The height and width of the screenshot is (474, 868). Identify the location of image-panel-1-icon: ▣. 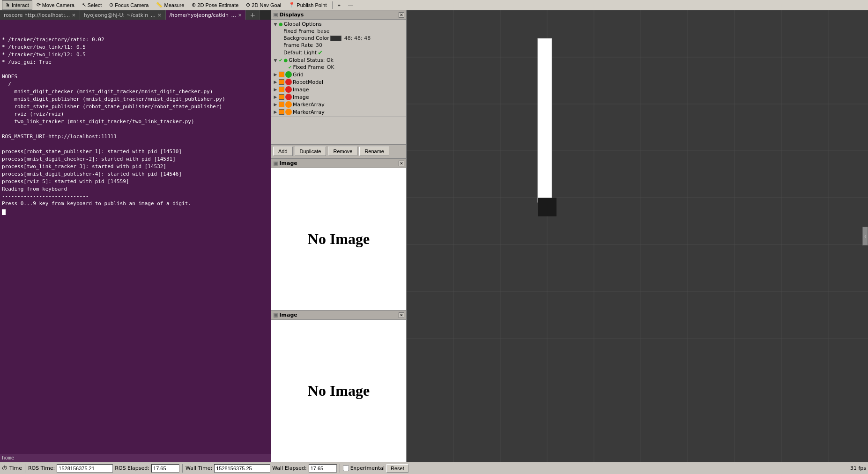
(275, 163).